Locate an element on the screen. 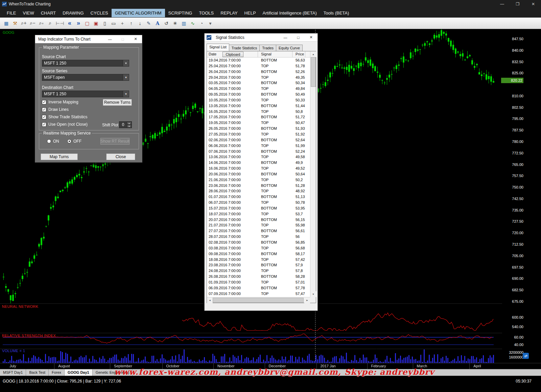 The height and width of the screenshot is (392, 541). signal-row: 03.08.2016 7:00:00TOP56,68 is located at coordinates (258, 248).